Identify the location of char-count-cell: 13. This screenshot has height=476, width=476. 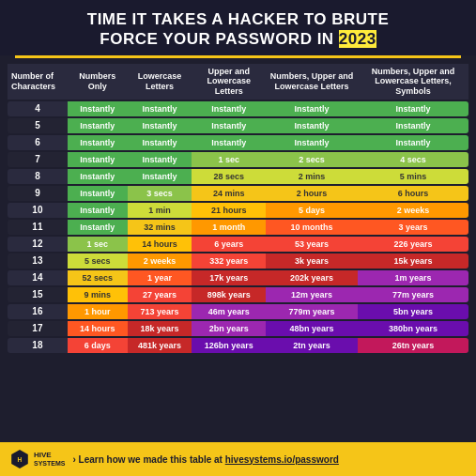
(38, 261).